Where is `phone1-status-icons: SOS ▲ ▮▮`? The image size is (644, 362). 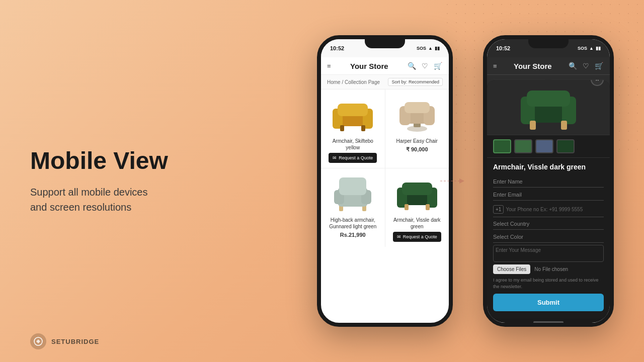 phone1-status-icons: SOS ▲ ▮▮ is located at coordinates (428, 48).